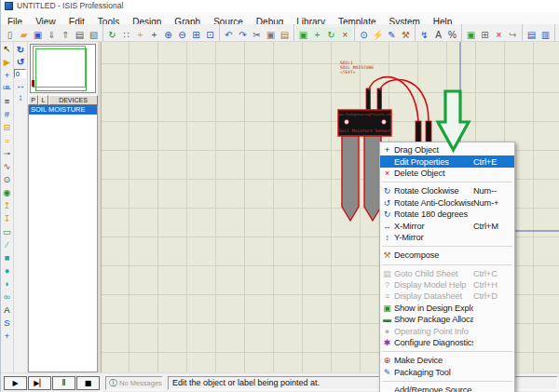 This screenshot has height=392, width=559. Describe the element at coordinates (447, 319) in the screenshot. I see `context-item-show-package-allocation: ▬Show Package Allocation` at that location.